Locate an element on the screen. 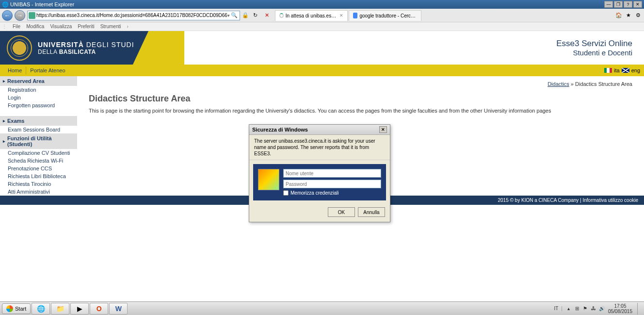 This screenshot has width=644, height=315. footer-copy: 2015 © by KION a CINECA Company is located at coordinates (538, 200).